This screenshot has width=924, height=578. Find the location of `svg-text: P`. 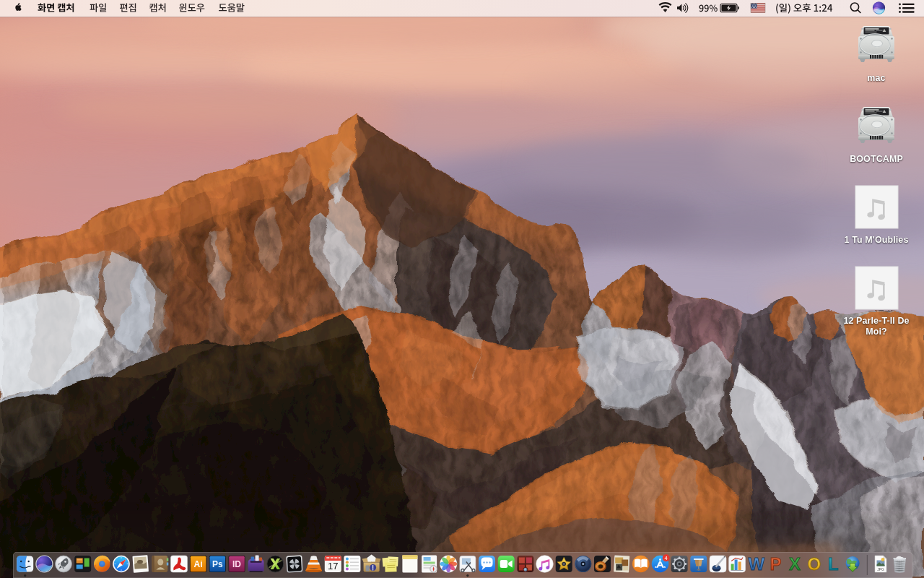

svg-text: P is located at coordinates (775, 564).